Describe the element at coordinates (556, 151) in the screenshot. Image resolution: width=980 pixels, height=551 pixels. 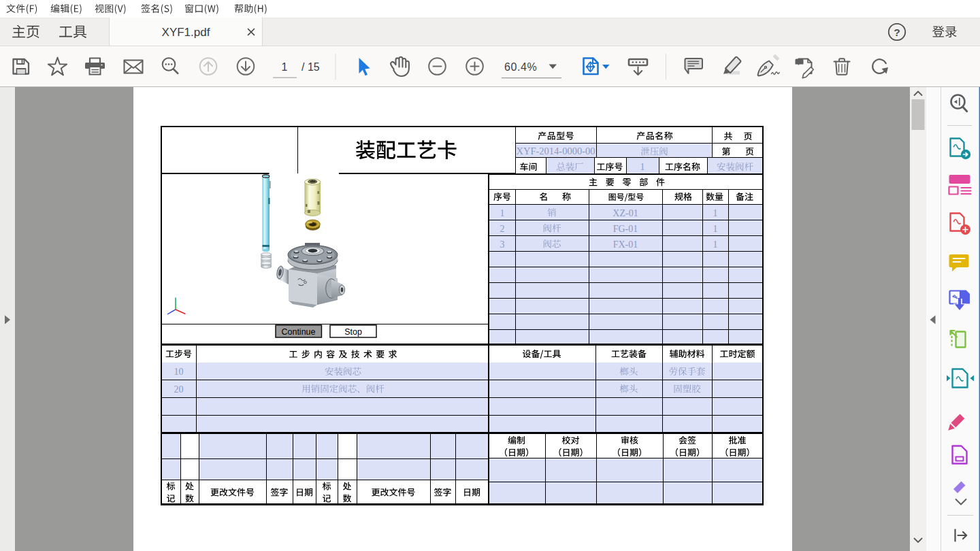
I see `svg-text: XYF-2014-0000-00` at that location.